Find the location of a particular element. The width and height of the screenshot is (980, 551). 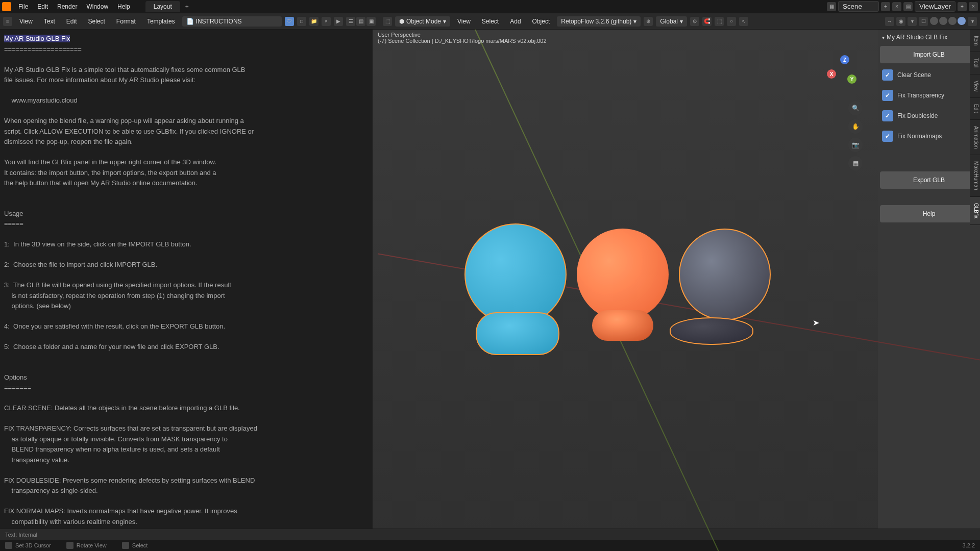

export-glb-button: Export GLB is located at coordinates (929, 180).